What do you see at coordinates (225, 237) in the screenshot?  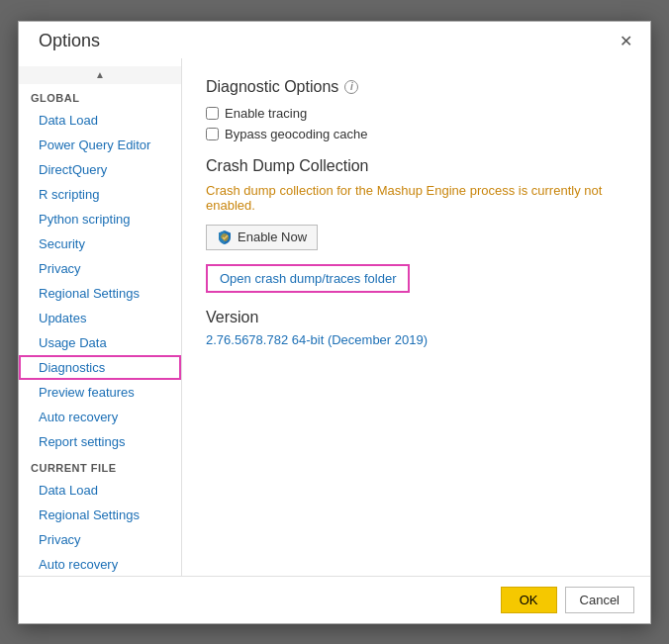 I see `shield-icon` at bounding box center [225, 237].